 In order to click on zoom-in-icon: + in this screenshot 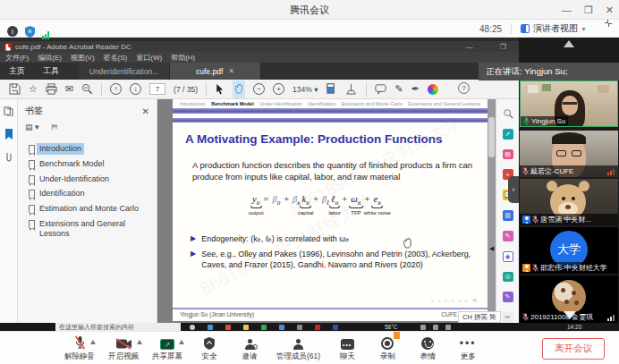, I will do `click(279, 89)`.